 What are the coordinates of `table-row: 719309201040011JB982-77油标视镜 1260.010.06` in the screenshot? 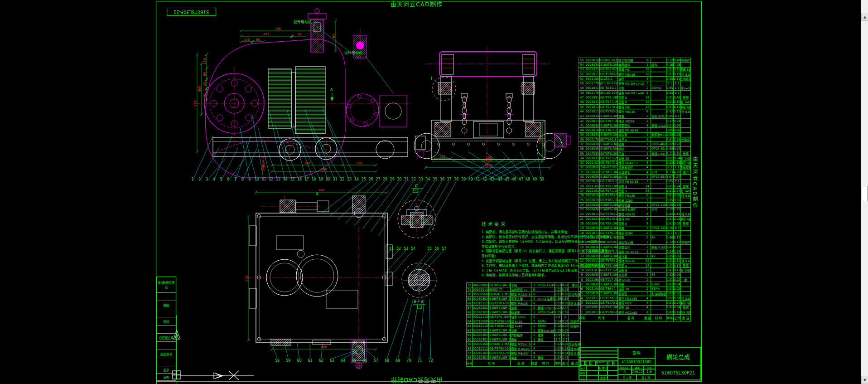 It's located at (524, 290).